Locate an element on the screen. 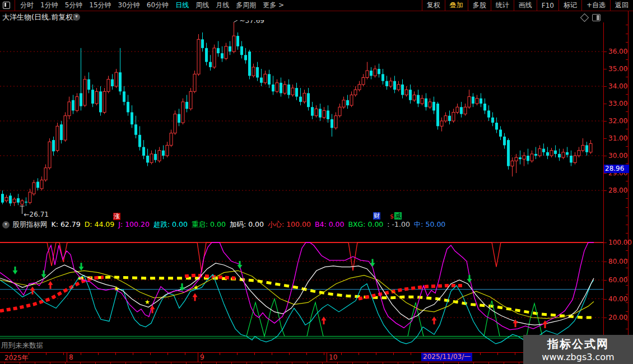 The width and height of the screenshot is (633, 364). indicator-tick-label: 100.00 is located at coordinates (620, 242).